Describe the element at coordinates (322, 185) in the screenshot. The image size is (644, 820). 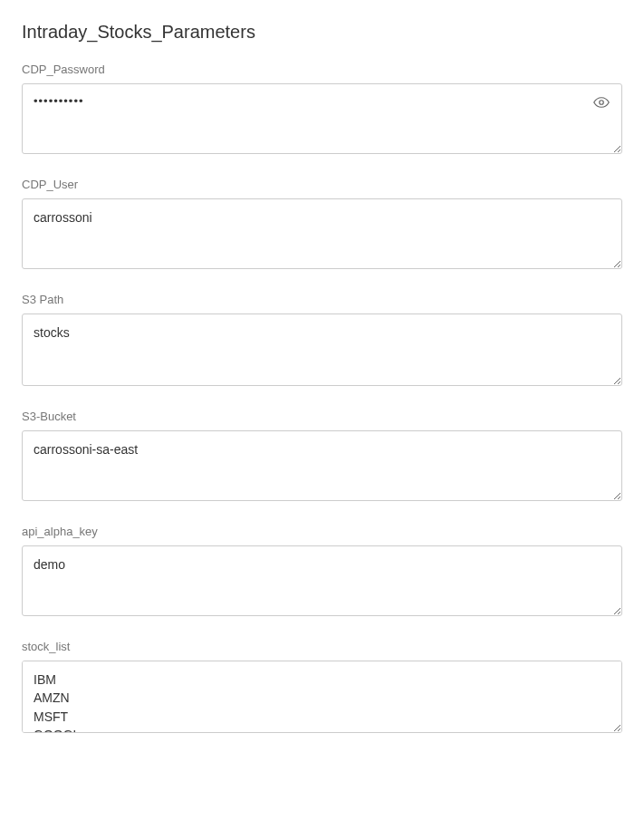
I see `label-cdp-user: CDP_User` at that location.